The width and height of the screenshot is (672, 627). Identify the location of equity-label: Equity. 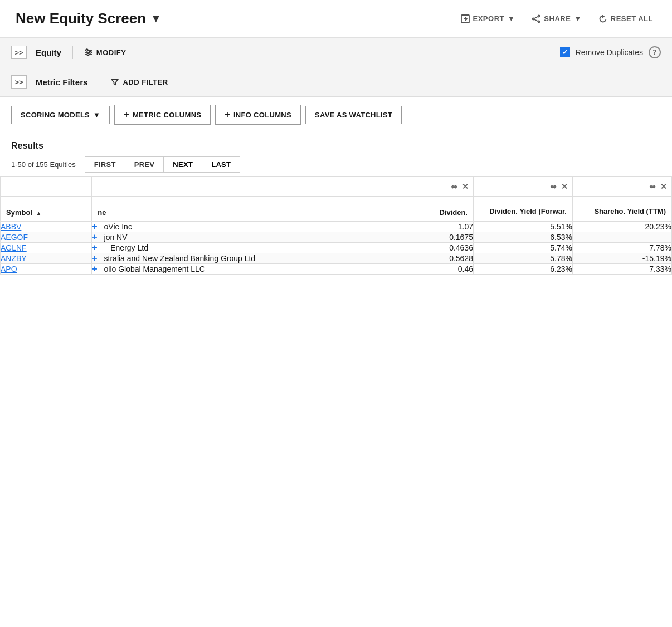
(48, 52).